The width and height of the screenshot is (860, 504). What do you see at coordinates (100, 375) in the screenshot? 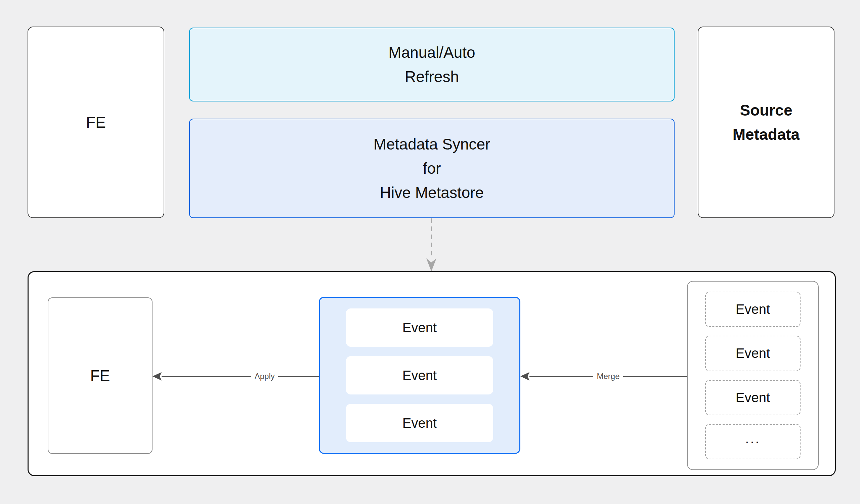
I see `fe-node-bottom-label: FE` at bounding box center [100, 375].